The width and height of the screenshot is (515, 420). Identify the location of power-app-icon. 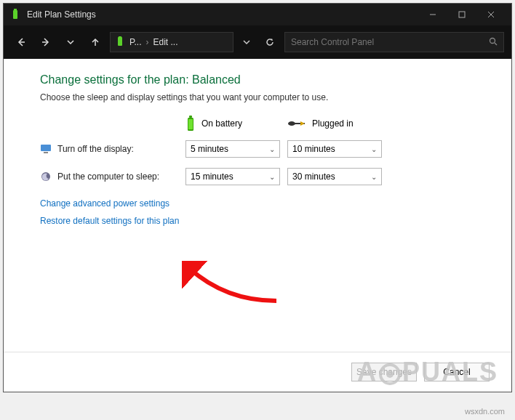
(15, 15).